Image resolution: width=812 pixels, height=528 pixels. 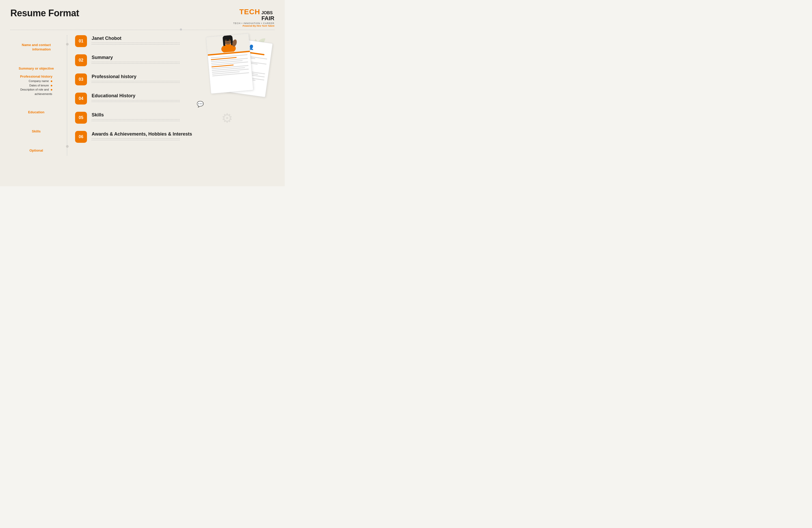 I want to click on sidebar-sub-professional: Company name Dates of tenure Description…, so click(x=36, y=87).